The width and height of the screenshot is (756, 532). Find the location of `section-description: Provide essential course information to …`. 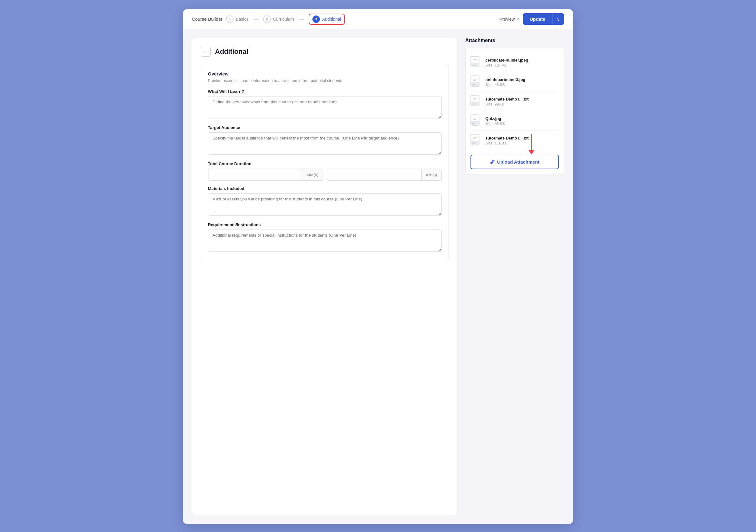

section-description: Provide essential course information to … is located at coordinates (325, 81).